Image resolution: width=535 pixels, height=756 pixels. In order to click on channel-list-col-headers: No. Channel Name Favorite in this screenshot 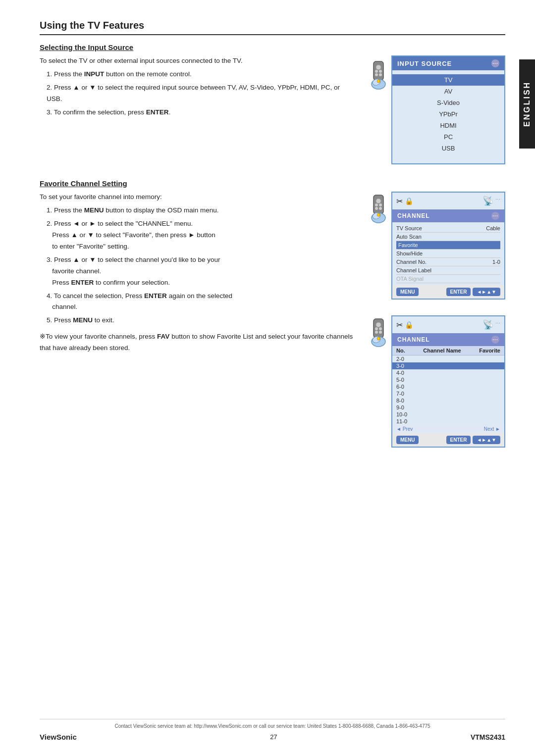, I will do `click(448, 351)`.